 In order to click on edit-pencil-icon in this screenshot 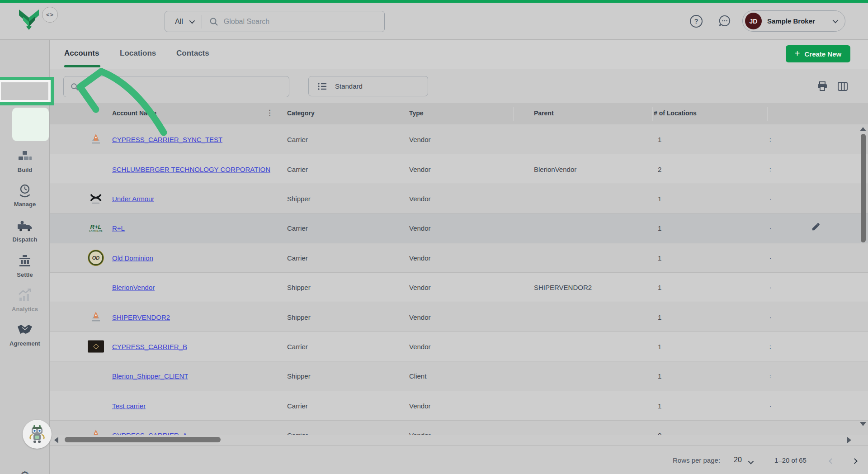, I will do `click(816, 228)`.